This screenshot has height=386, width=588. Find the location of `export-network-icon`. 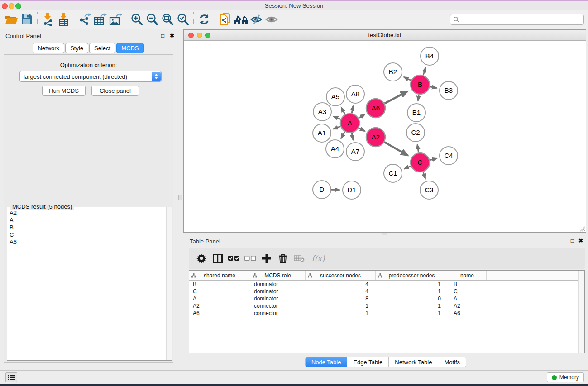

export-network-icon is located at coordinates (85, 19).